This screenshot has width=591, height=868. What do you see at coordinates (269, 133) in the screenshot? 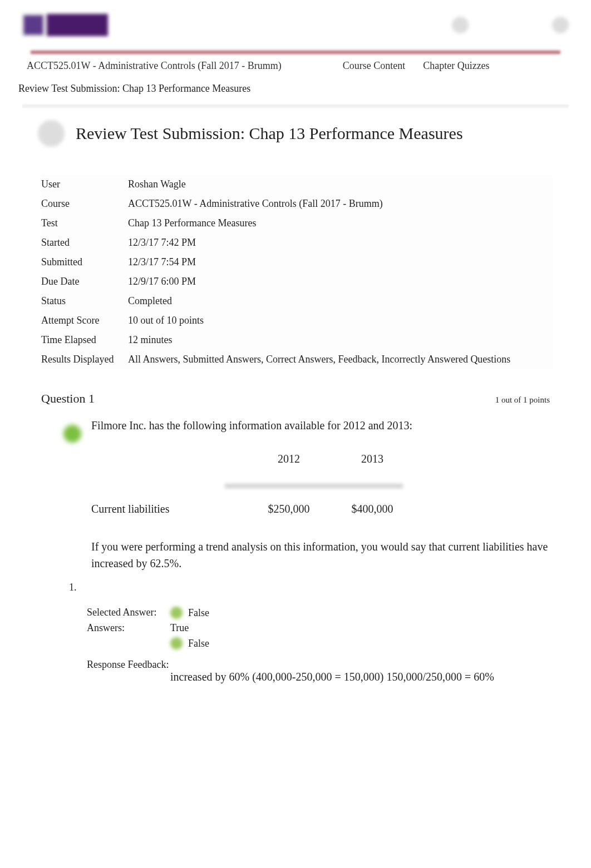
I see `page-title: Review Test Submission: Chap 13 Performa…` at bounding box center [269, 133].